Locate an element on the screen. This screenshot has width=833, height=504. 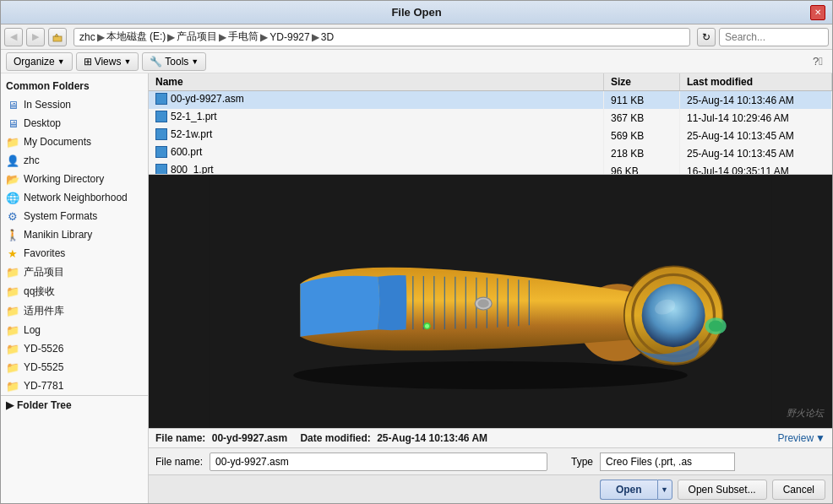
col-modified: Last modified is located at coordinates (756, 83).